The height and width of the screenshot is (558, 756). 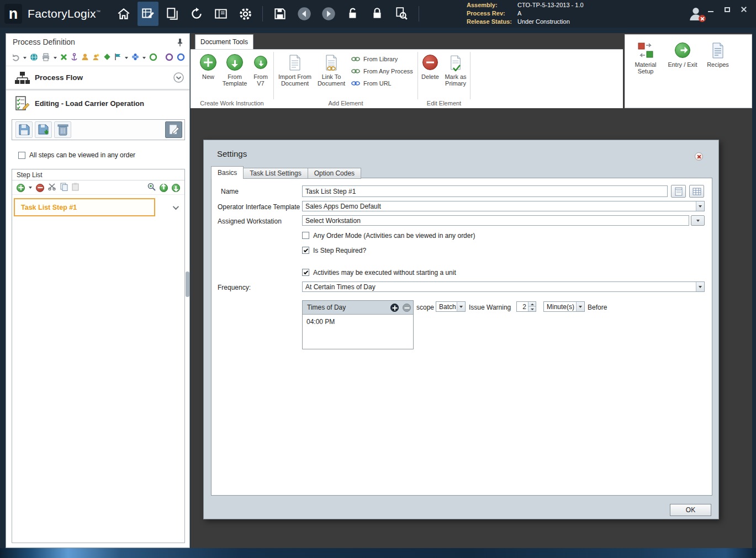 I want to click on app-logo: n, so click(x=13, y=14).